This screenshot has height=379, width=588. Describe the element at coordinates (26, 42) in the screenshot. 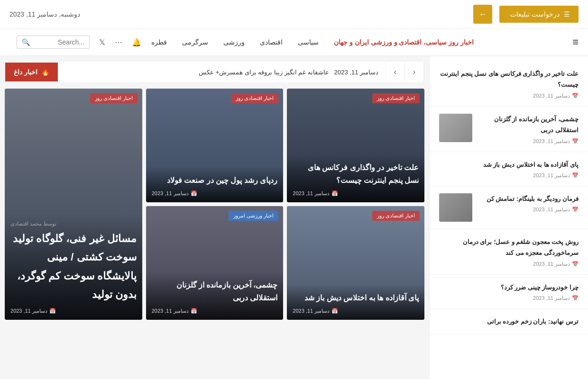

I see `search-button: 🔍` at that location.